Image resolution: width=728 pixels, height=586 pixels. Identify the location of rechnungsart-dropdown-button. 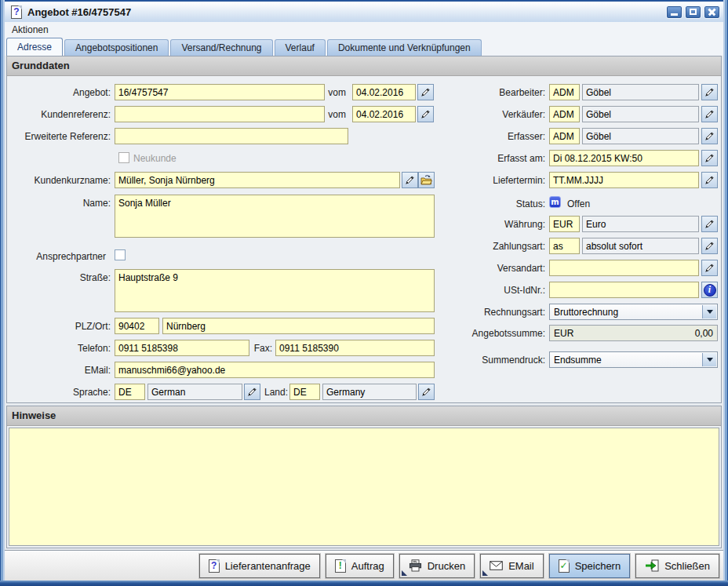
(709, 312).